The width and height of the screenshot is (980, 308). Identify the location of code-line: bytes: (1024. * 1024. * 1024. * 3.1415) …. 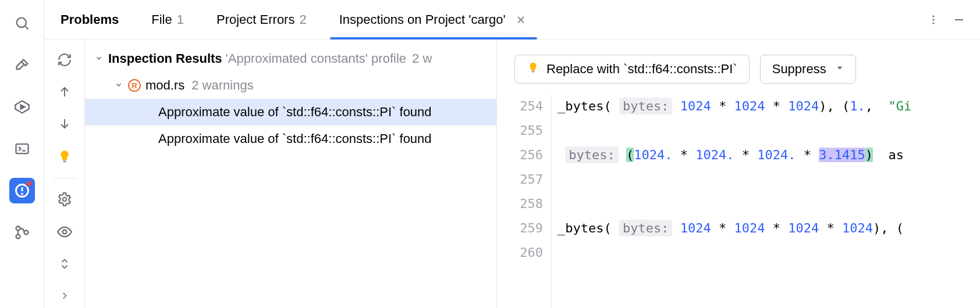
(766, 155).